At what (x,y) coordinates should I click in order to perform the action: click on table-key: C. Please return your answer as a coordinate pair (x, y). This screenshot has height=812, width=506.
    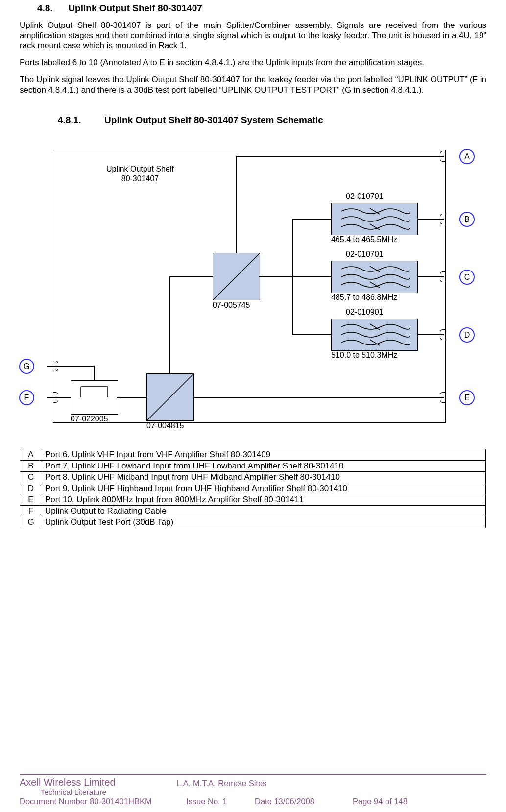
    Looking at the image, I should click on (31, 477).